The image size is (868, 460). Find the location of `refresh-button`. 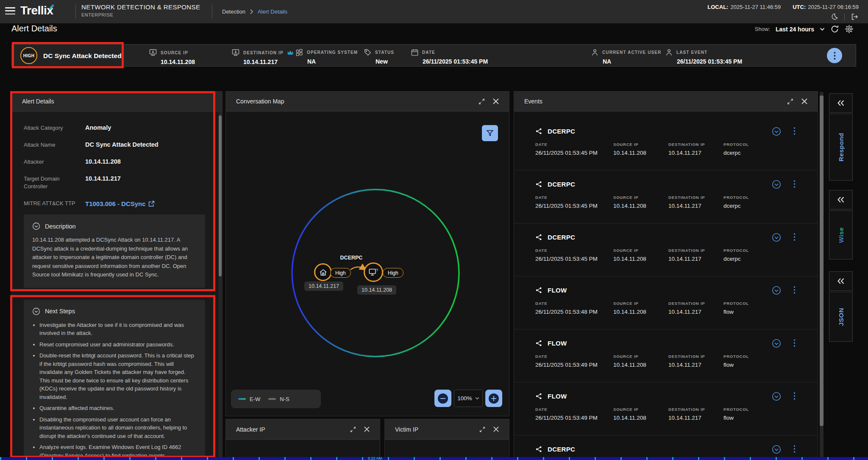

refresh-button is located at coordinates (835, 29).